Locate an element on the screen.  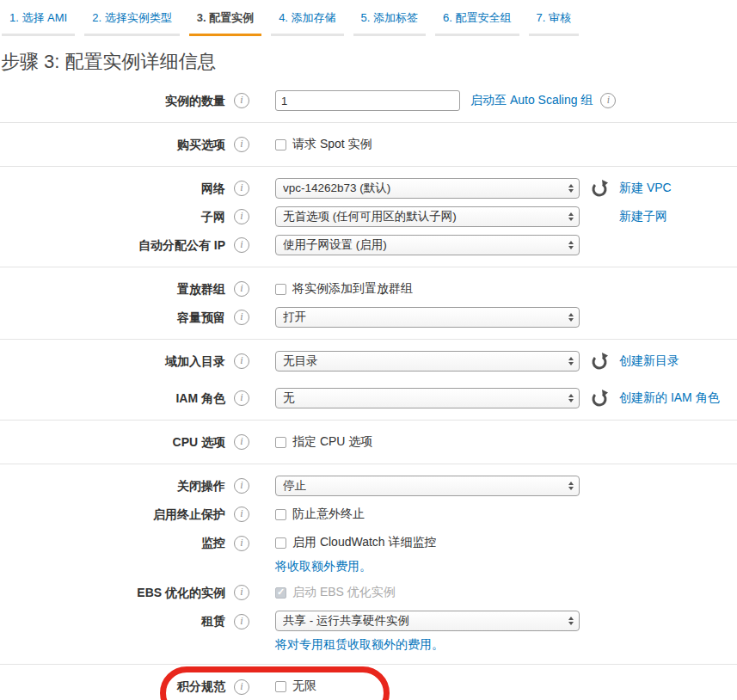
section-directory-iam: 域加入目录 无目录 创建新目录 IAM 角色 is located at coordinates (368, 380).